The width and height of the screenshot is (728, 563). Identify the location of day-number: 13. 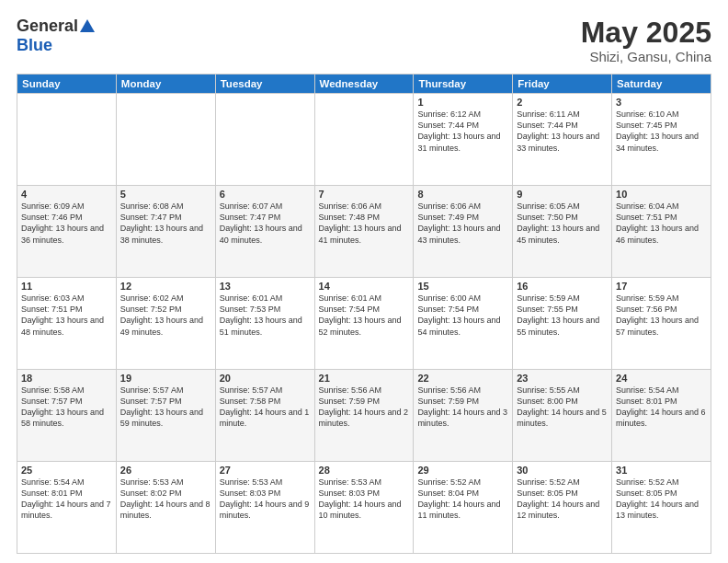
(265, 286).